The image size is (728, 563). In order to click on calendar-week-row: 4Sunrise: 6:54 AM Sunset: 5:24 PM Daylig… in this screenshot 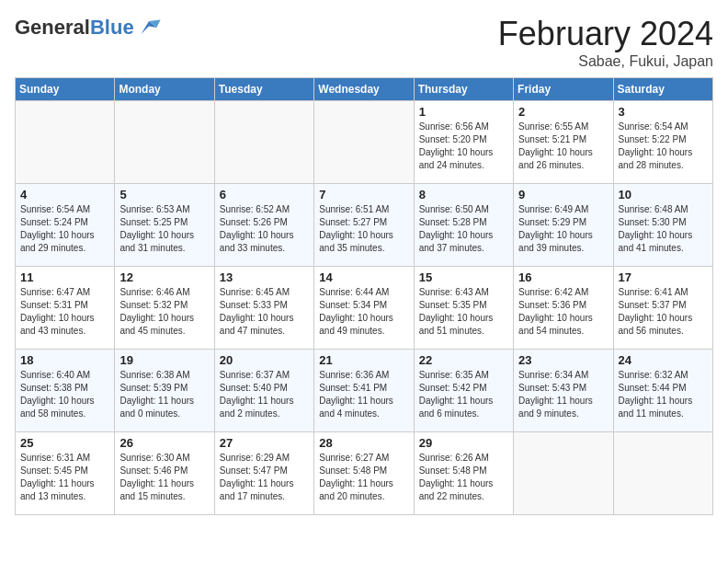, I will do `click(364, 225)`.